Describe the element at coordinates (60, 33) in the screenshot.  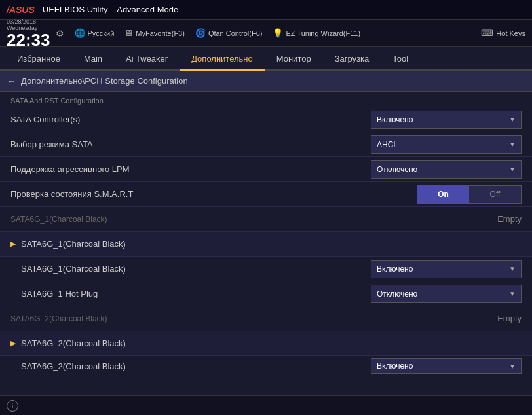
I see `gear-icon: ⚙` at that location.